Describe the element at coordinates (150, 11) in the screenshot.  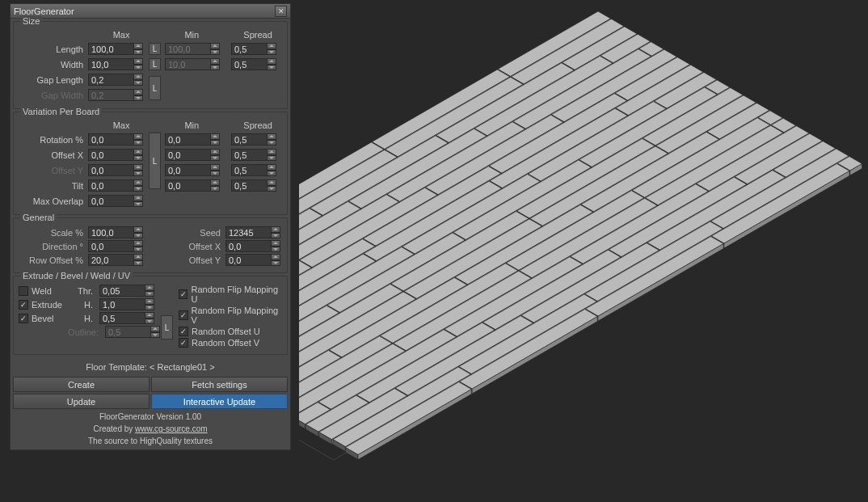
I see `titlebar: FloorGenerator ✕` at that location.